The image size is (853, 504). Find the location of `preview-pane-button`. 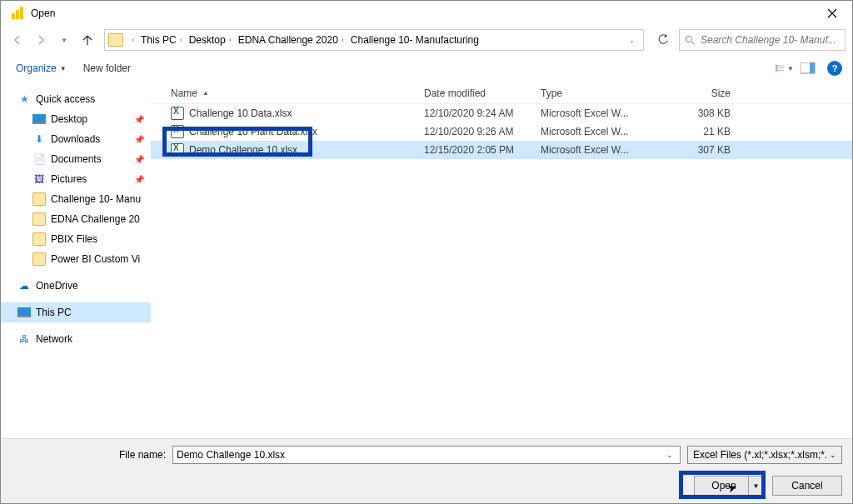

preview-pane-button is located at coordinates (808, 68).